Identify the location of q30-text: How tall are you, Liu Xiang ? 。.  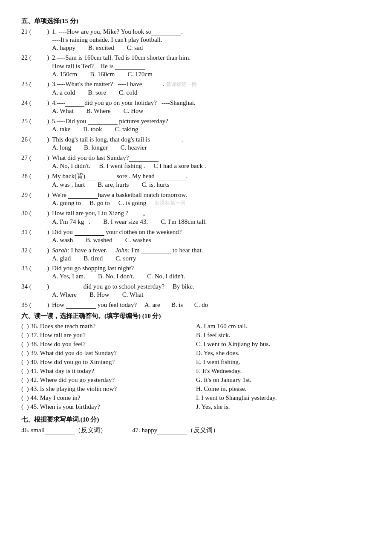
(211, 213).